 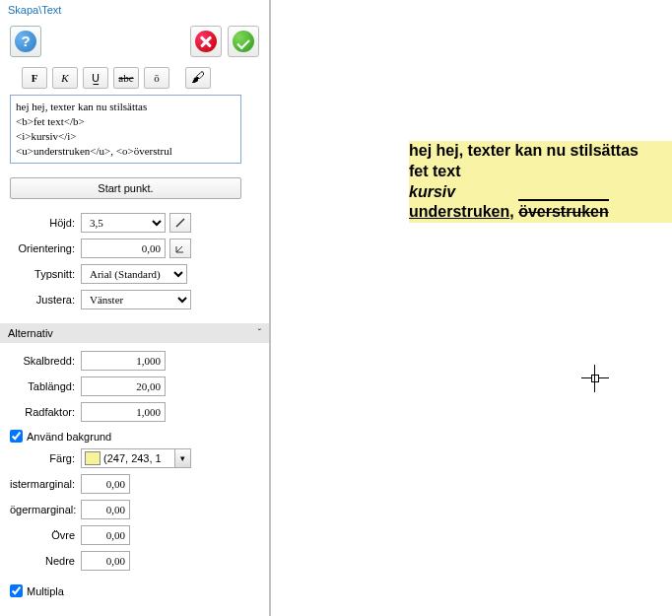 I want to click on orientation-label: Orientering:, so click(x=45, y=248).